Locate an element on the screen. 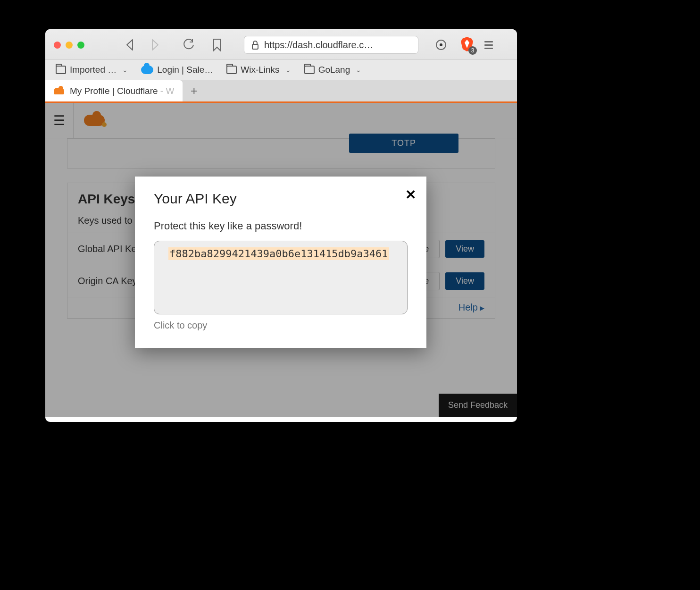 This screenshot has width=700, height=590. api-key-box: f882ba8299421439a0b6e131415db9a3461 is located at coordinates (281, 278).